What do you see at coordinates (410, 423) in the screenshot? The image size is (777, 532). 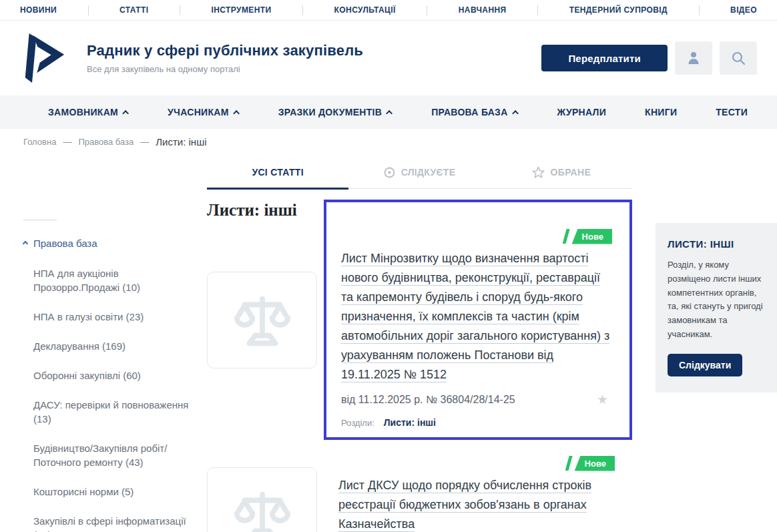 I see `section-tag-link: Листи: інші` at bounding box center [410, 423].